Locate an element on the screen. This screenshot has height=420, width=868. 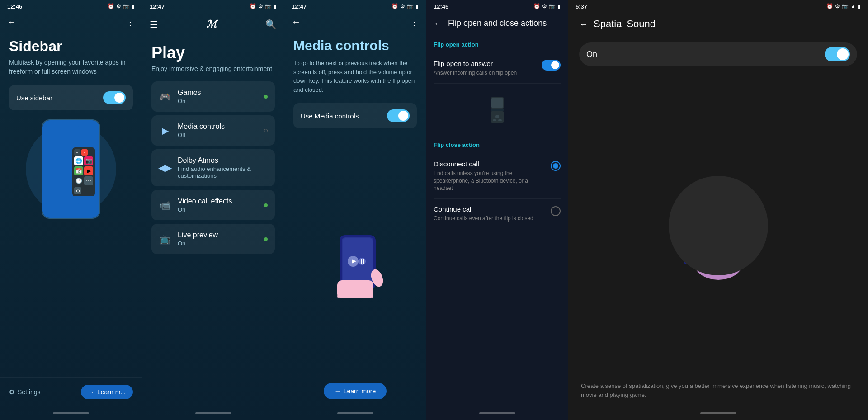
learn-label-1: Learn m... is located at coordinates (111, 392).